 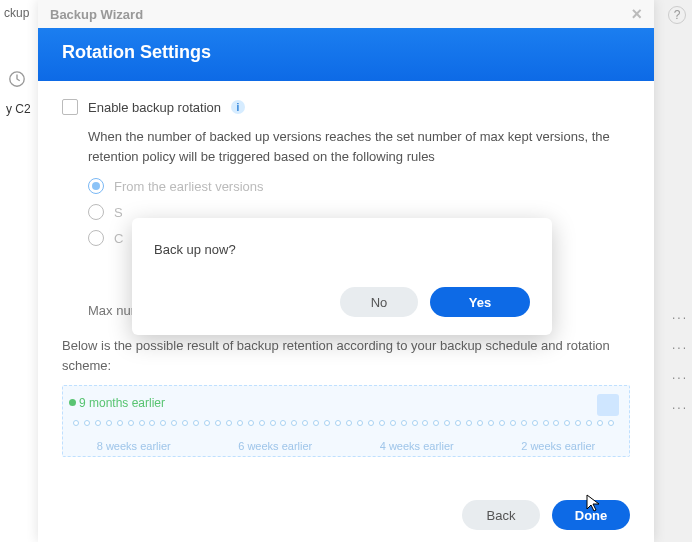 What do you see at coordinates (154, 108) in the screenshot?
I see `enable-rotation-label: Enable backup rotation` at bounding box center [154, 108].